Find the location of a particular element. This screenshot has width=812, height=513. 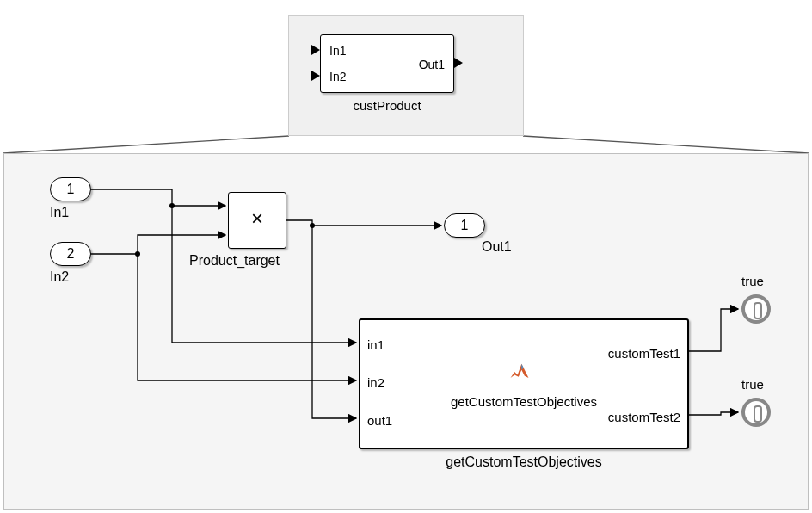

top-out1-label: Out1 is located at coordinates (432, 65).